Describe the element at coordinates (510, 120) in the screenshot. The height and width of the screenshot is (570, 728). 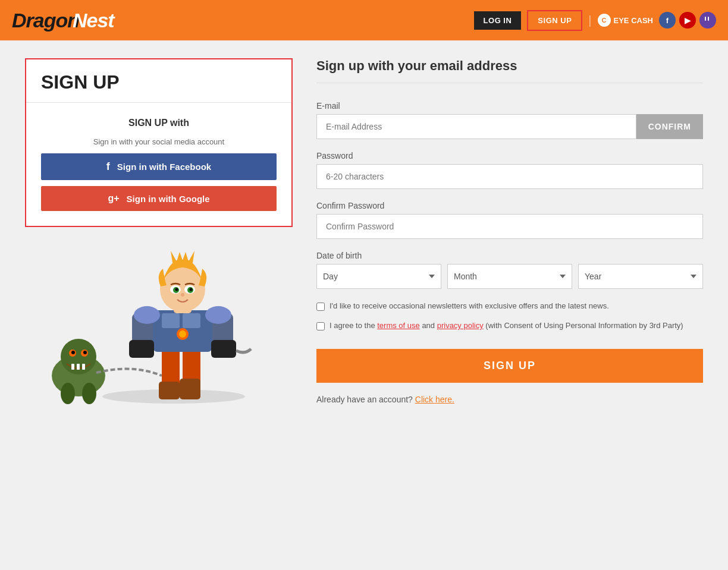
I see `email-group: E-mail CONFIRM` at that location.